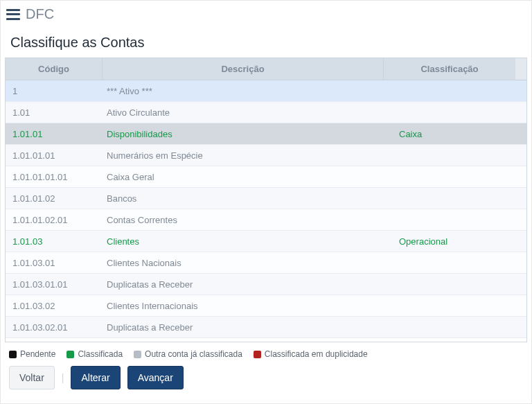 The image size is (532, 404). What do you see at coordinates (310, 354) in the screenshot?
I see `legend-item: Classificada em duplicidade` at bounding box center [310, 354].